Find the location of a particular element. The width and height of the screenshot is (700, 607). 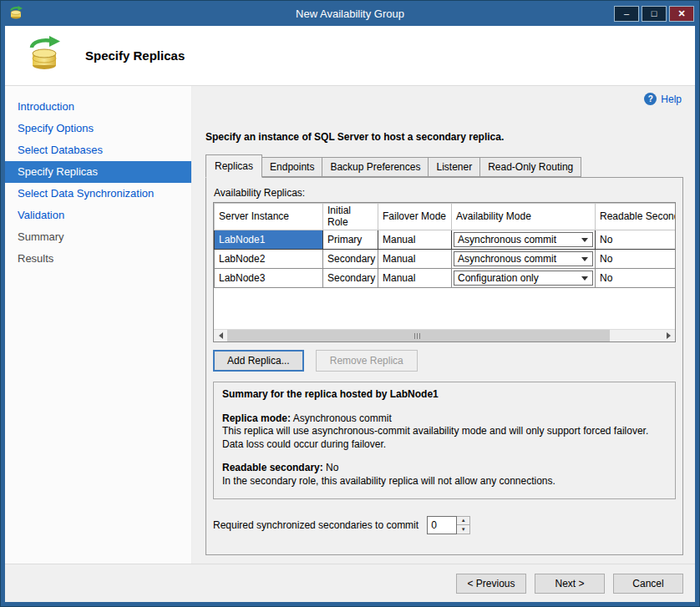

readable-secondary-value: No is located at coordinates (332, 468).